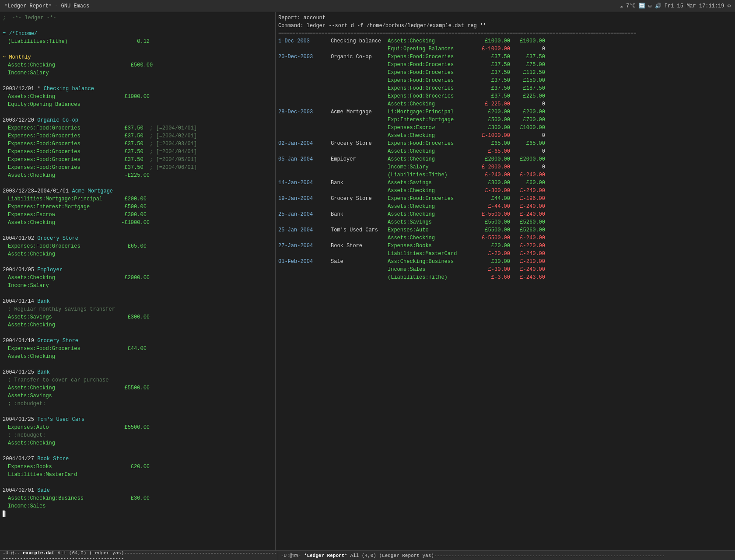  Describe the element at coordinates (140, 152) in the screenshot. I see `left-groceries-4: Expenses:Food:Groceries £37.50 ; [=2004/…` at that location.